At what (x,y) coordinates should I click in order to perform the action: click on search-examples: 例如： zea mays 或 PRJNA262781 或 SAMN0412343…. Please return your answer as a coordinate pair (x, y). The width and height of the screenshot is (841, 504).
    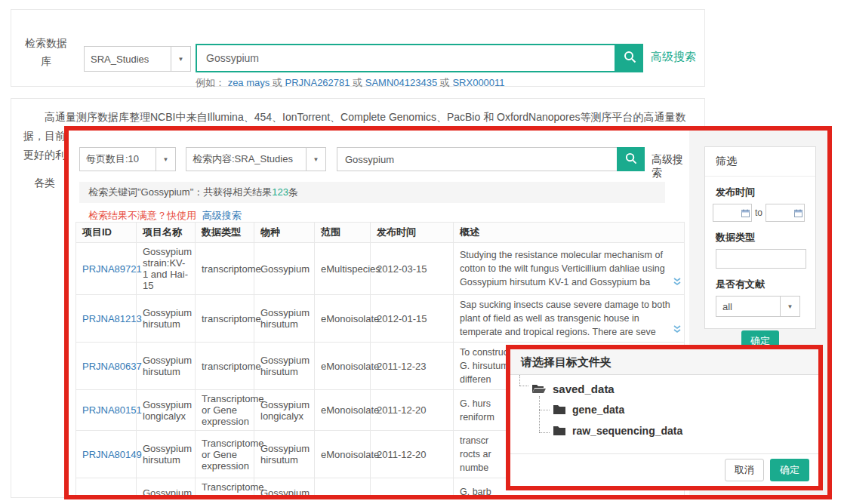
    Looking at the image, I should click on (350, 83).